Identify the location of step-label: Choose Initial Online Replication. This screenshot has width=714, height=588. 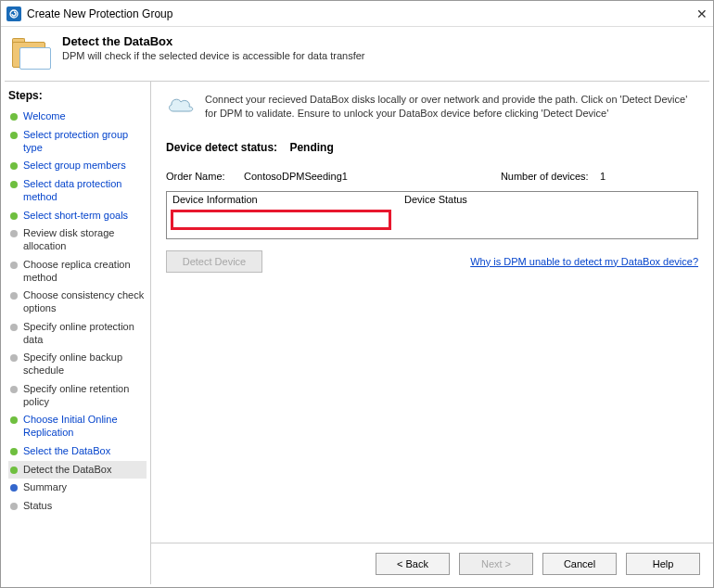
(83, 427).